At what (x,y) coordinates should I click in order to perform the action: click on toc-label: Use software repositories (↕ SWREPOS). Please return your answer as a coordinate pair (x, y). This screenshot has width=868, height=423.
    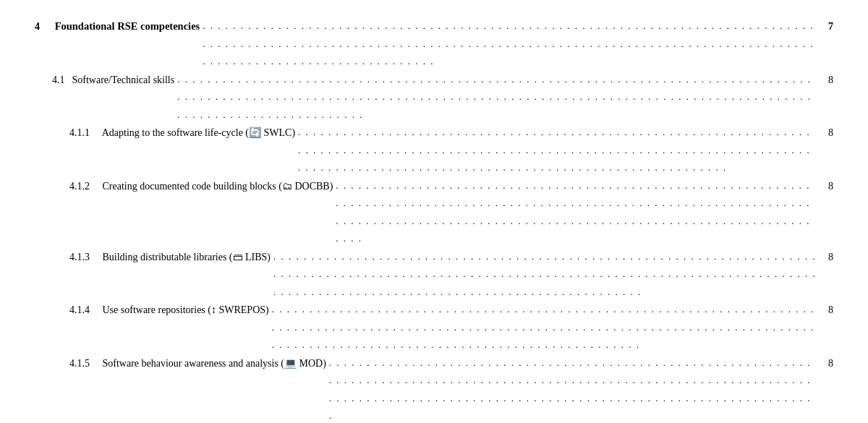
    Looking at the image, I should click on (184, 311).